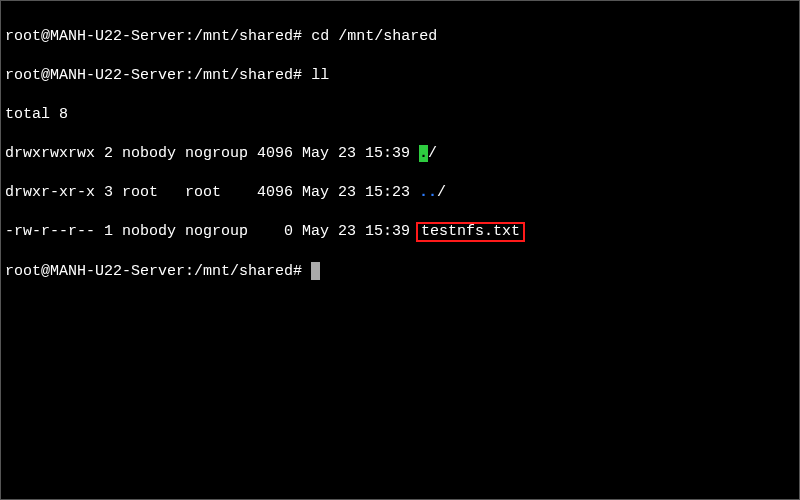 The image size is (800, 500). Describe the element at coordinates (212, 154) in the screenshot. I see `file-perms: drwxrwxrwx 2 nobody nogroup 4096 May 23 …` at that location.